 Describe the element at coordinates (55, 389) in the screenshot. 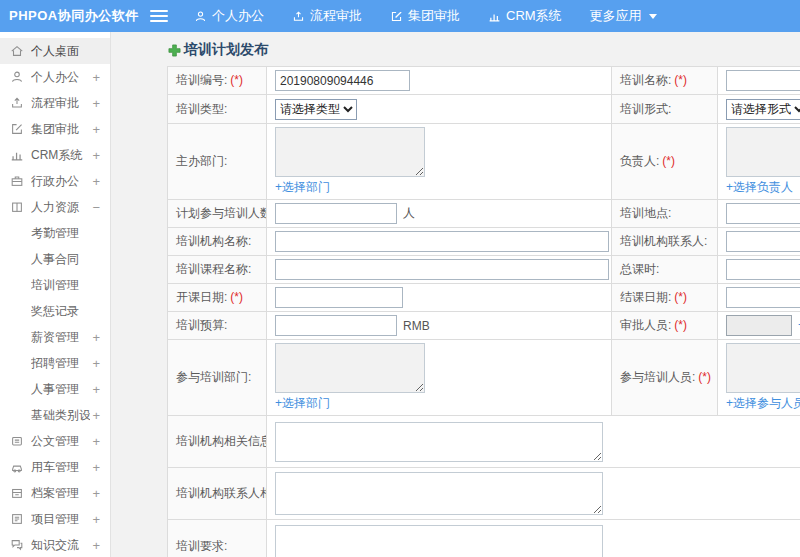

I see `sidebar-item-personnel-mgmt: 人事管理 +` at that location.